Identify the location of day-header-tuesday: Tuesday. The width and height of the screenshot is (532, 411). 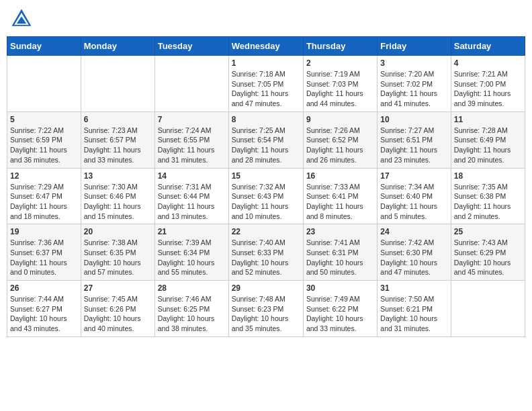
(191, 46).